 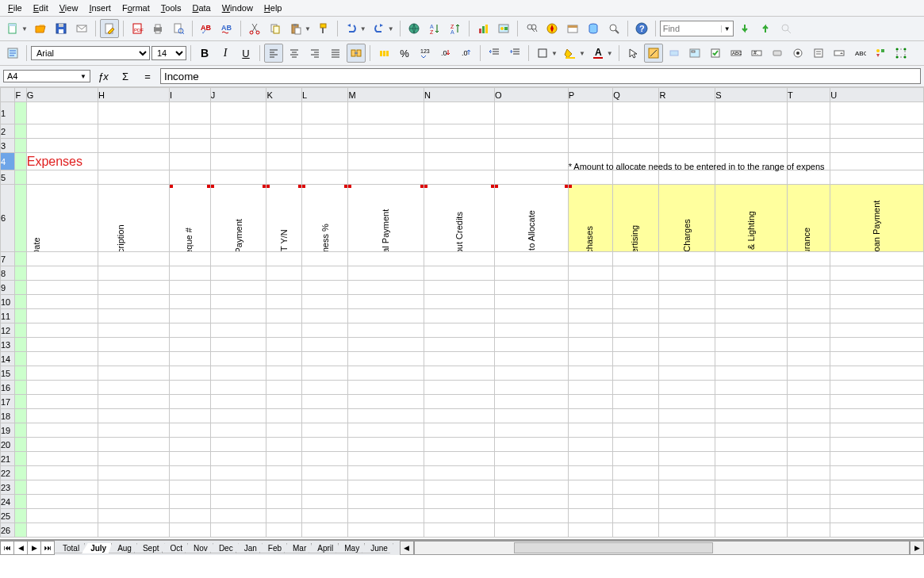 What do you see at coordinates (8, 459) in the screenshot?
I see `row-header-21: 21` at bounding box center [8, 459].